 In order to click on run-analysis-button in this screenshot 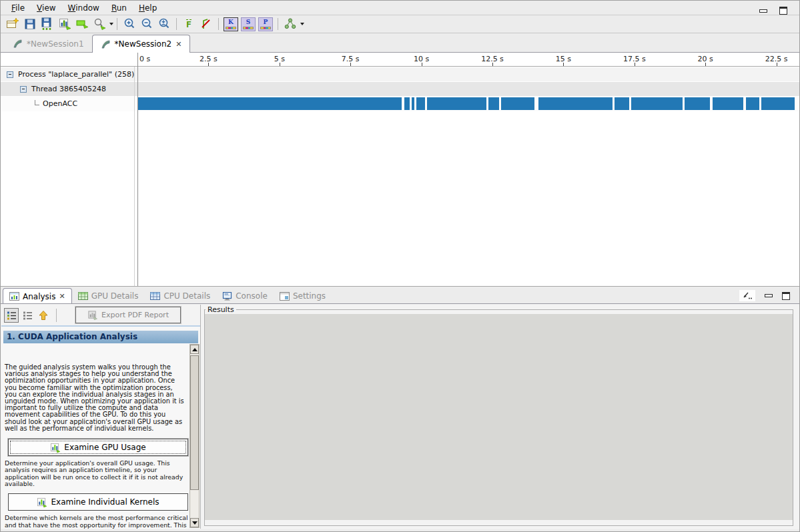, I will do `click(82, 24)`.